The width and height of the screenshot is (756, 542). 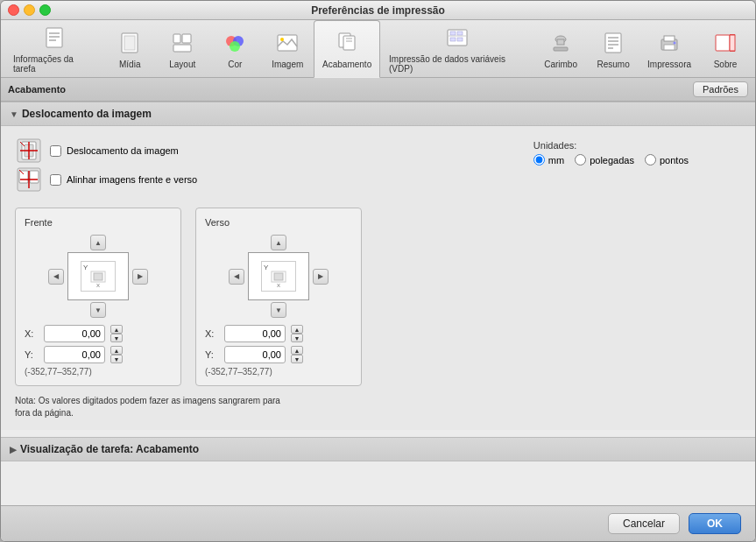 What do you see at coordinates (255, 334) in the screenshot?
I see `verso-x-input` at bounding box center [255, 334].